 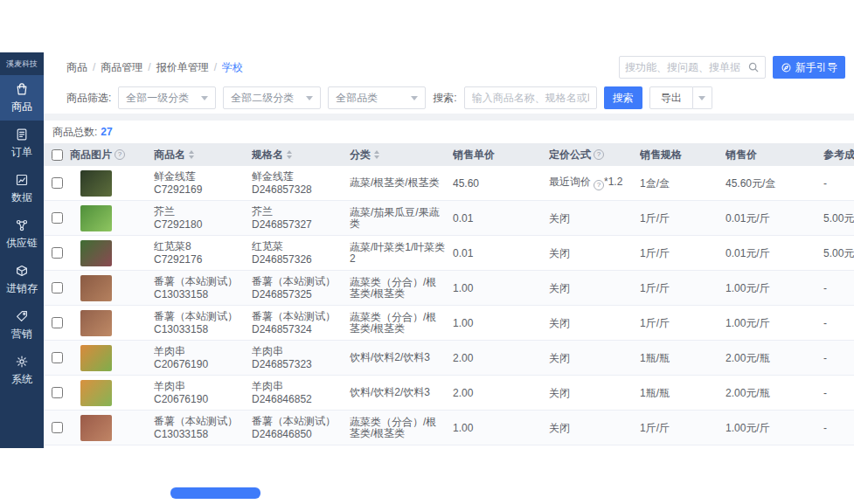 What do you see at coordinates (683, 183) in the screenshot?
I see `sale-spec-cell: 1盒/盒` at bounding box center [683, 183].